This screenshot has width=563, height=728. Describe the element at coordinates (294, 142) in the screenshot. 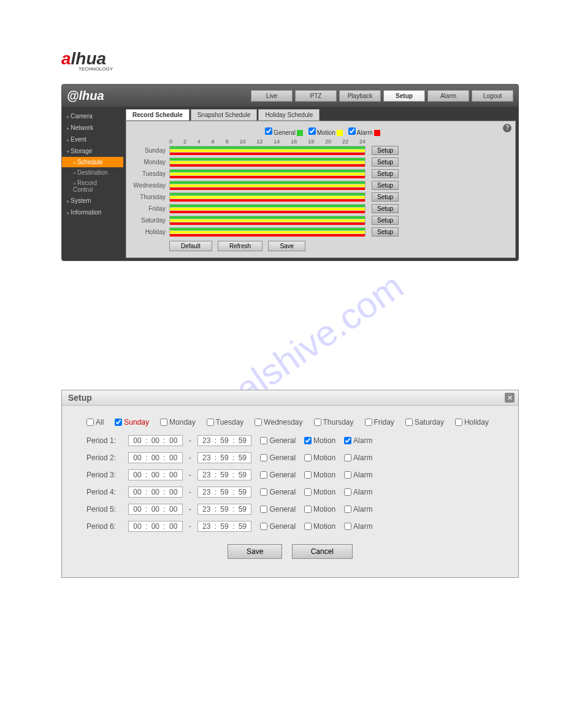

I see `hour-tick: 16` at that location.